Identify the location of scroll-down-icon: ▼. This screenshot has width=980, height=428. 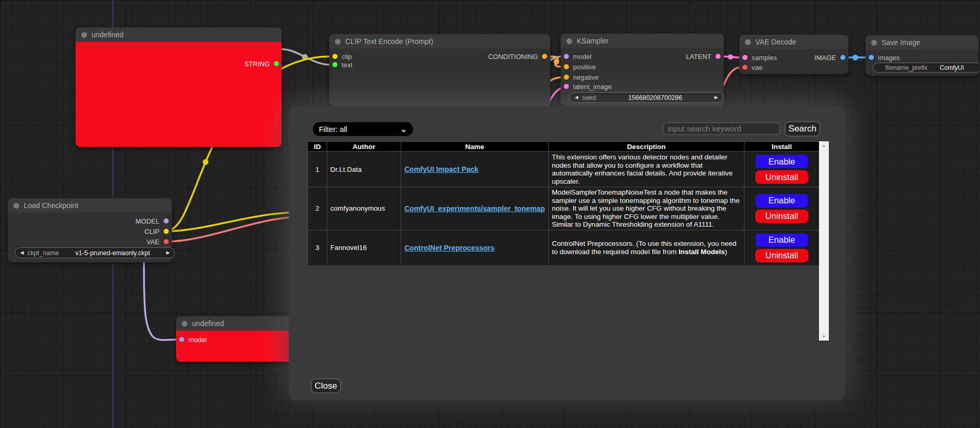
(824, 336).